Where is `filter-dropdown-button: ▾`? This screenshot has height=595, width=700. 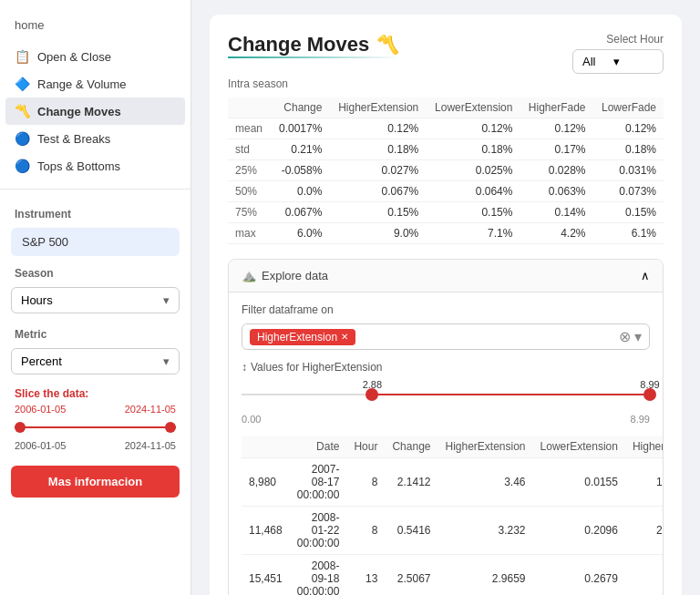
filter-dropdown-button: ▾ is located at coordinates (638, 337).